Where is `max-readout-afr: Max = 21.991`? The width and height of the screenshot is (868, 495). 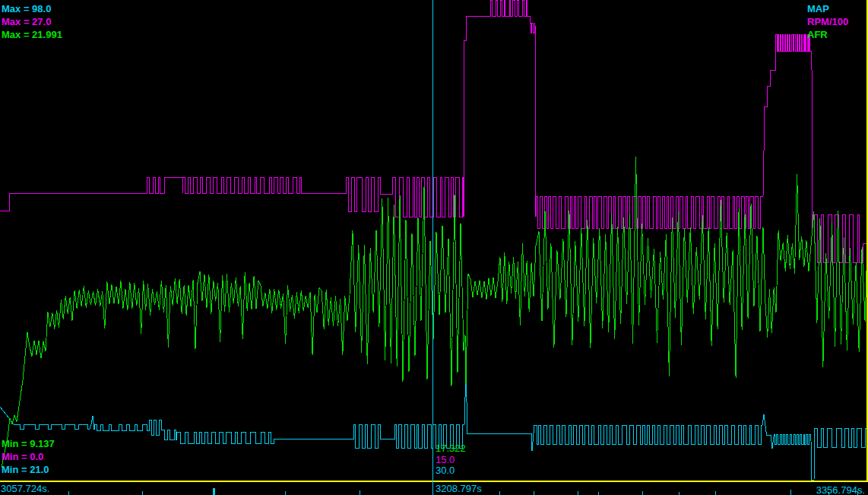 max-readout-afr: Max = 21.991 is located at coordinates (32, 35).